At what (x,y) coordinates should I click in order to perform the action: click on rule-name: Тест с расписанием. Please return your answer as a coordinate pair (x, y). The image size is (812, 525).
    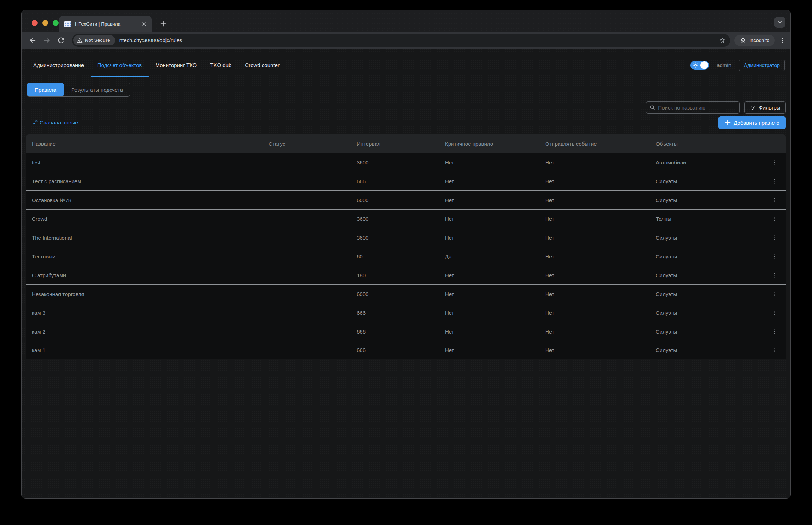
    Looking at the image, I should click on (147, 181).